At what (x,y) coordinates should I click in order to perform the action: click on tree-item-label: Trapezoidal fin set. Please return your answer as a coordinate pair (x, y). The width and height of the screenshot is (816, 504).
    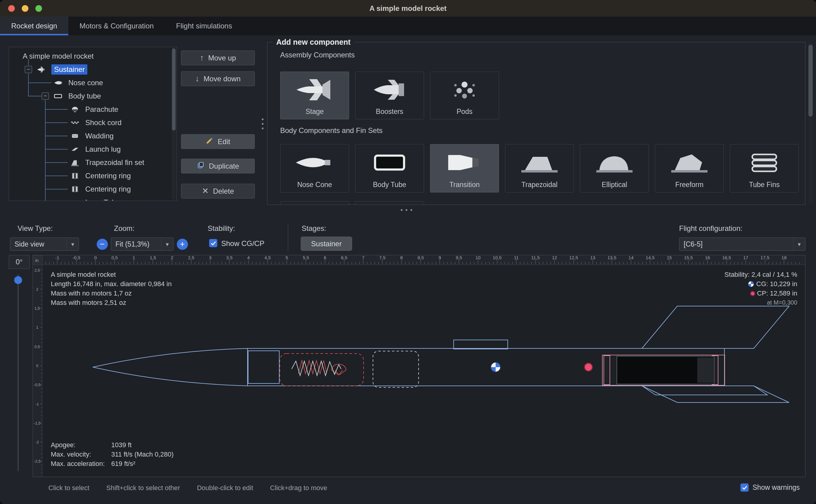
    Looking at the image, I should click on (115, 163).